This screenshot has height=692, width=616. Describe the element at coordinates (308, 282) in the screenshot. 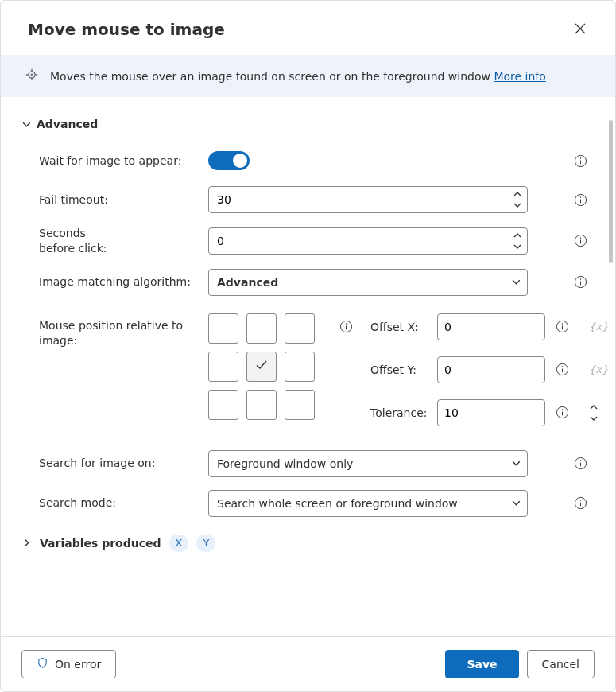

I see `row-matching-algorithm: Image matching algorithm: Advanced` at that location.